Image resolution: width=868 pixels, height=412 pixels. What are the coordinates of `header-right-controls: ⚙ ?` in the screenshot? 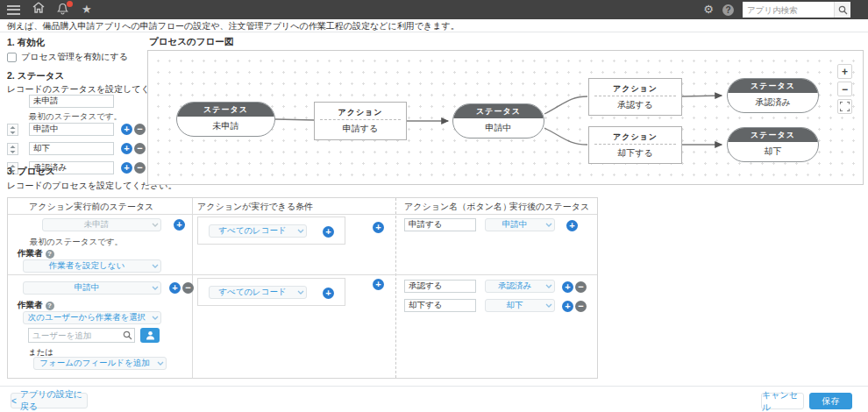 It's located at (777, 10).